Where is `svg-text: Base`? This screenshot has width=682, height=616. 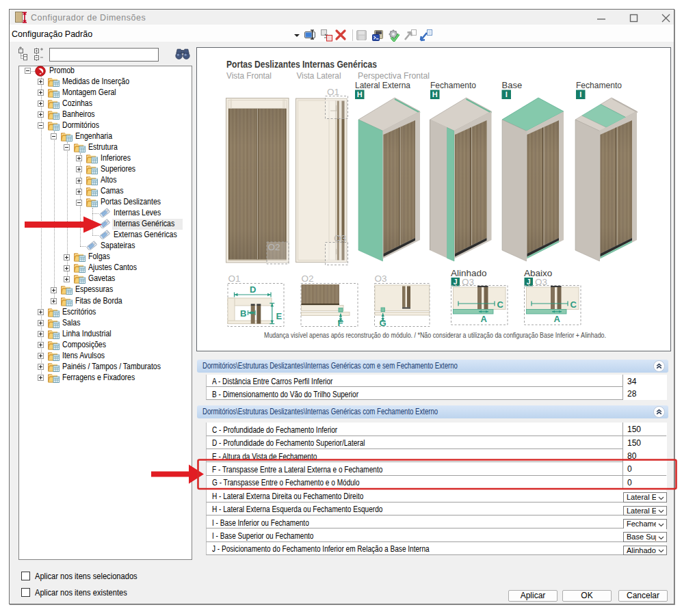
svg-text: Base is located at coordinates (512, 85).